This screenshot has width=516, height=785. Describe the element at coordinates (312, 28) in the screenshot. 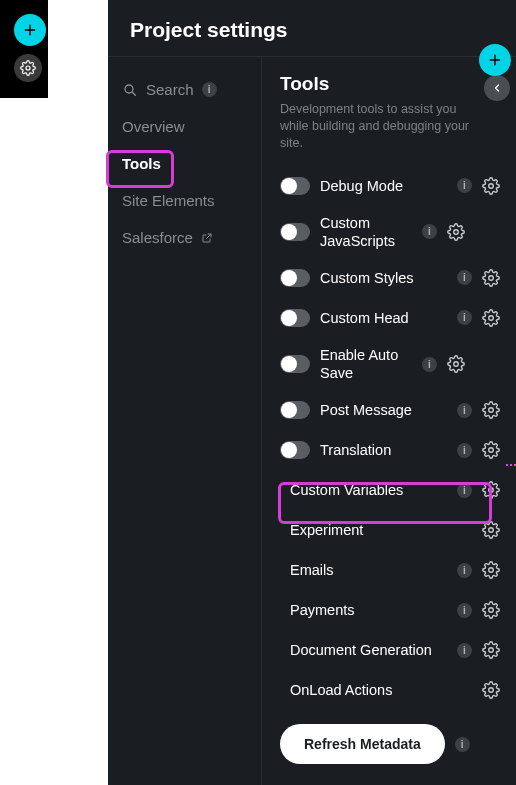

I see `panel-header: Project settings` at that location.